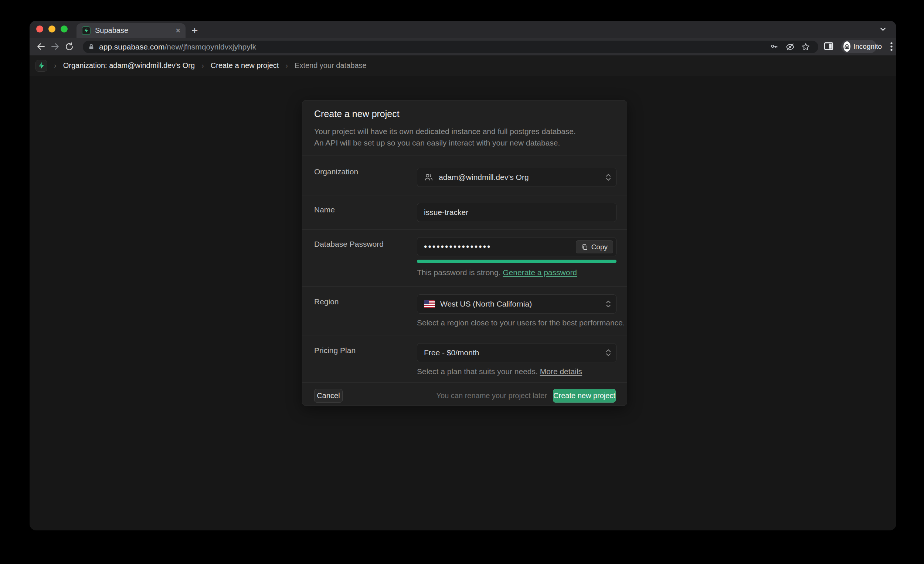 This screenshot has height=564, width=924. What do you see at coordinates (69, 46) in the screenshot?
I see `reload-button` at bounding box center [69, 46].